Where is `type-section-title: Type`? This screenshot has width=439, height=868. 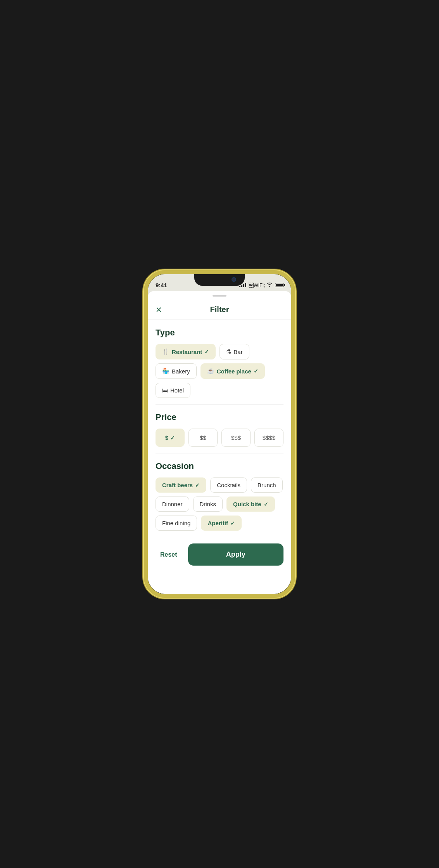 type-section-title: Type is located at coordinates (220, 333).